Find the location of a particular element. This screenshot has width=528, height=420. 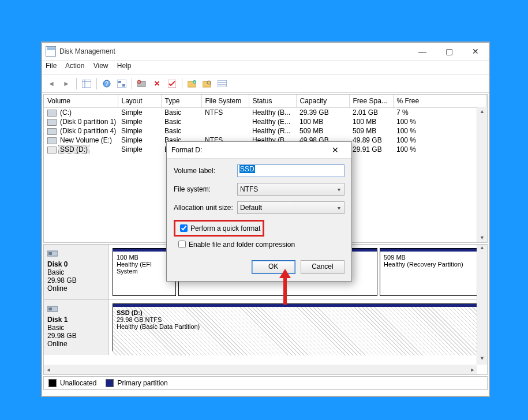

show-tree-icon is located at coordinates (87, 84).